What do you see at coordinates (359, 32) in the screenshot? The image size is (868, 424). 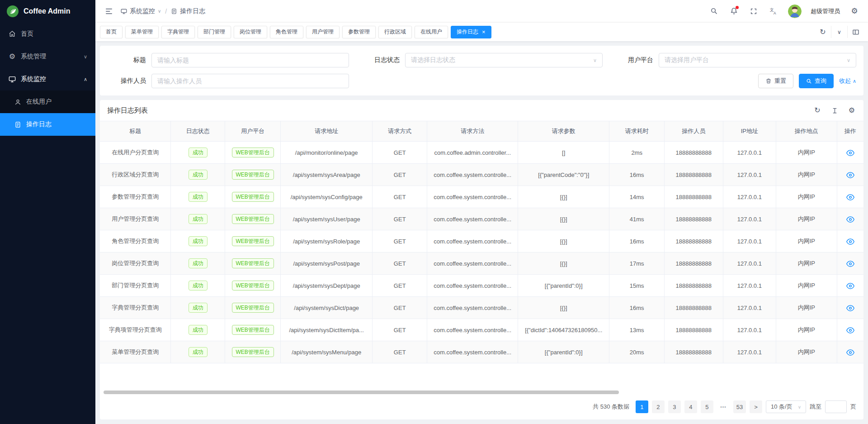 I see `tab: 参数管理` at bounding box center [359, 32].